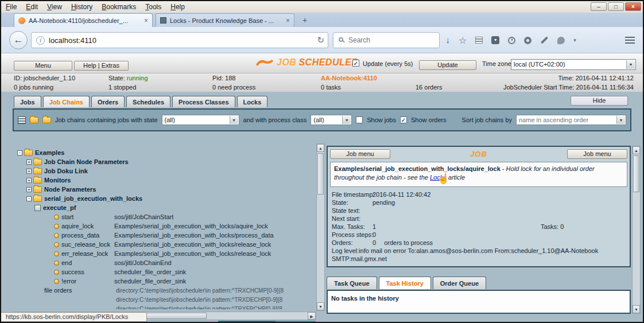 Image resolution: width=644 pixels, height=323 pixels. I want to click on bookmark-star-icon: ☆, so click(463, 40).